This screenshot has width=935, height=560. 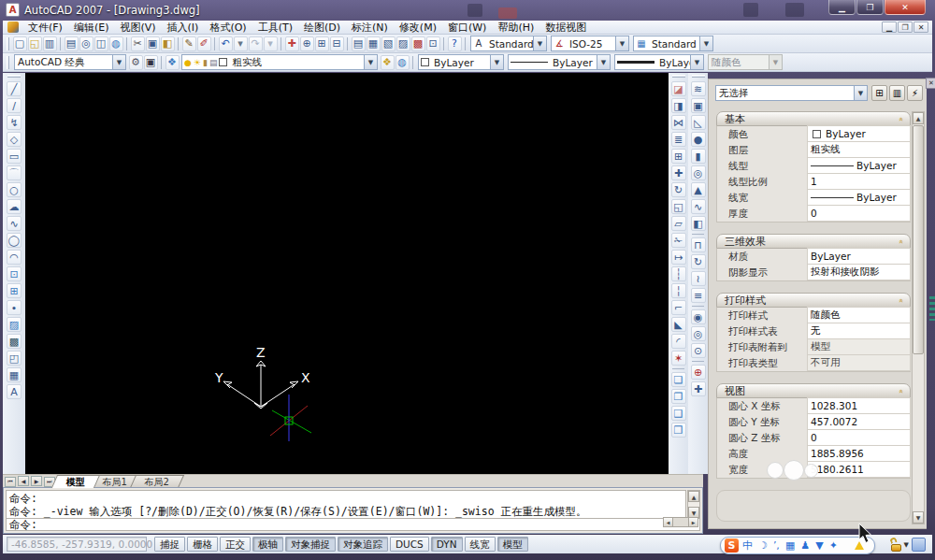 What do you see at coordinates (698, 190) in the screenshot?
I see `cone-icon: ▲` at bounding box center [698, 190].